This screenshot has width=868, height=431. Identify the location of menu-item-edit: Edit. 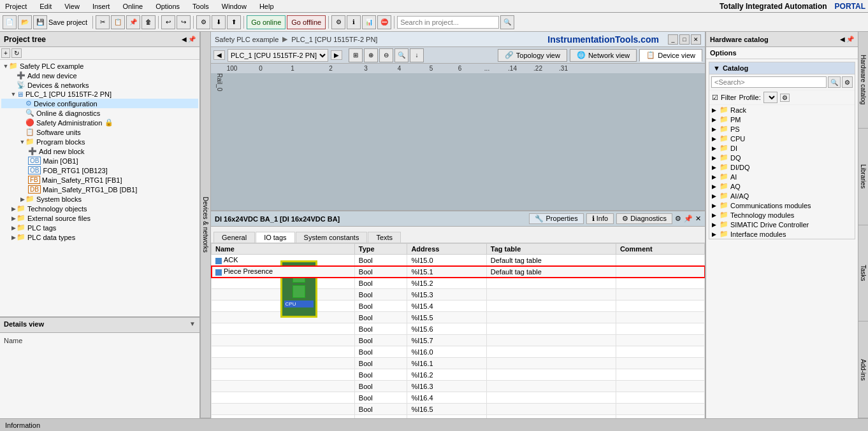
(46, 6).